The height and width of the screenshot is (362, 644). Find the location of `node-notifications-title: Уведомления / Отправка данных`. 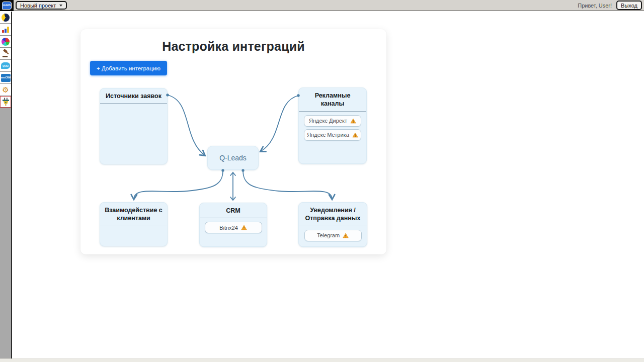

node-notifications-title: Уведомления / Отправка данных is located at coordinates (333, 214).